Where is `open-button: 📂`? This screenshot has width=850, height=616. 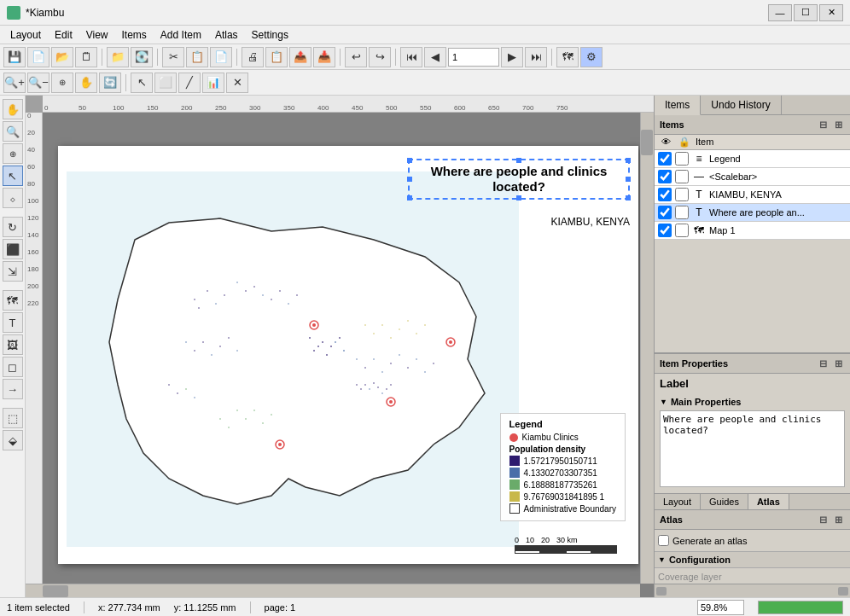 open-button: 📂 is located at coordinates (62, 57).